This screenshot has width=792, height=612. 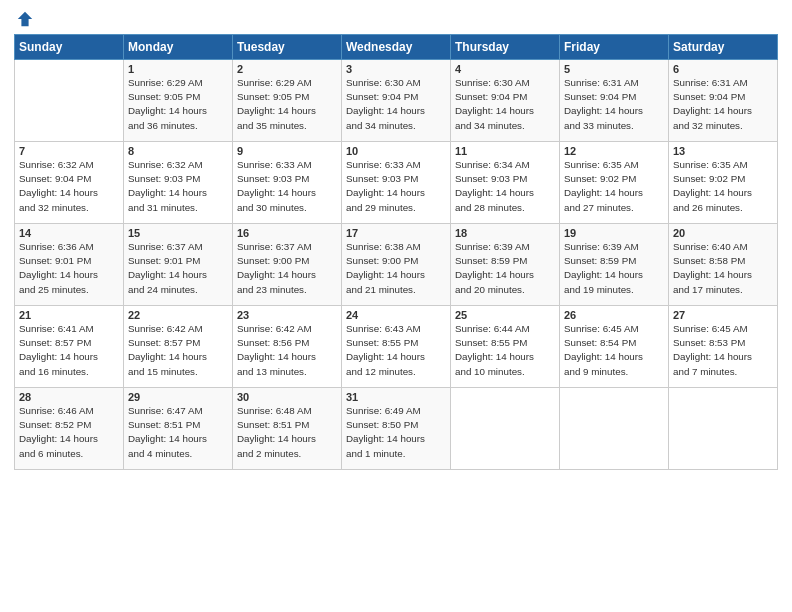 What do you see at coordinates (287, 432) in the screenshot?
I see `day-info: Sunrise: 6:48 AMSunset: 8:51 PMDaylight:…` at bounding box center [287, 432].